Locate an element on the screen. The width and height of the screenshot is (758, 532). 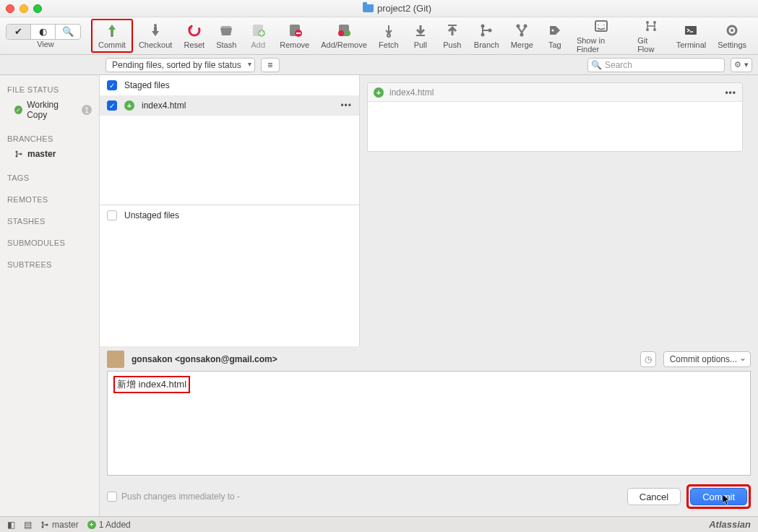
branch-button: Branch is located at coordinates (487, 36).